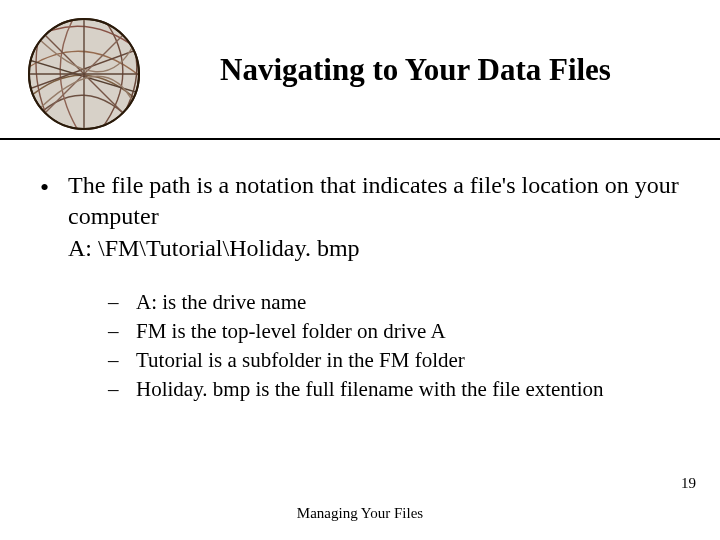 This screenshot has width=720, height=540. What do you see at coordinates (688, 484) in the screenshot?
I see `page-number: 19` at bounding box center [688, 484].